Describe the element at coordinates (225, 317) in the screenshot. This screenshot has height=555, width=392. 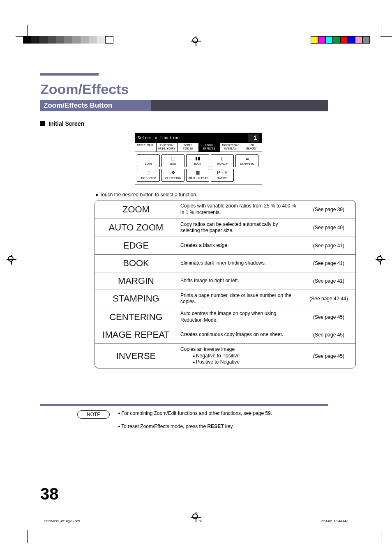
I see `function-row: CENTERINGAuto centres the Image on copy …` at that location.